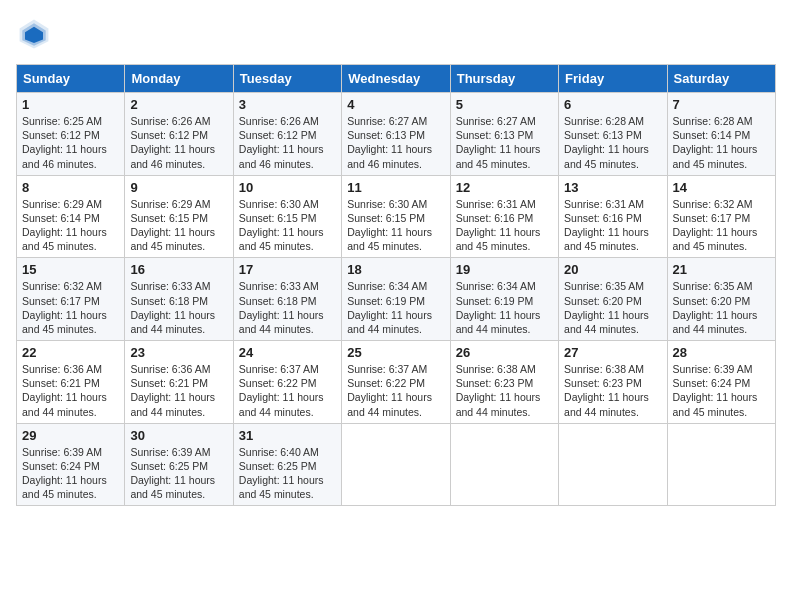 The width and height of the screenshot is (792, 612). What do you see at coordinates (504, 352) in the screenshot?
I see `day-number: 26` at bounding box center [504, 352].